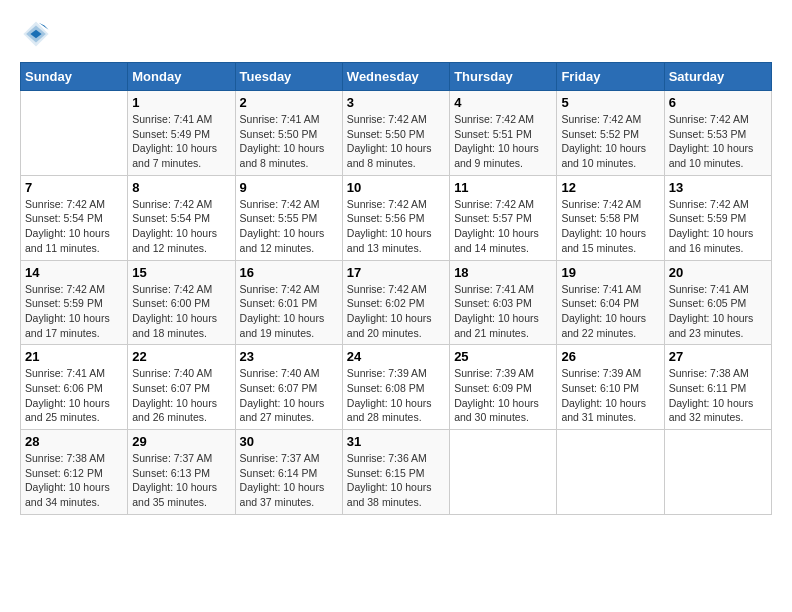 This screenshot has height=612, width=792. I want to click on calendar-cell: 28Sunrise: 7:38 AM Sunset: 6:12 PM Dayli…, so click(74, 472).